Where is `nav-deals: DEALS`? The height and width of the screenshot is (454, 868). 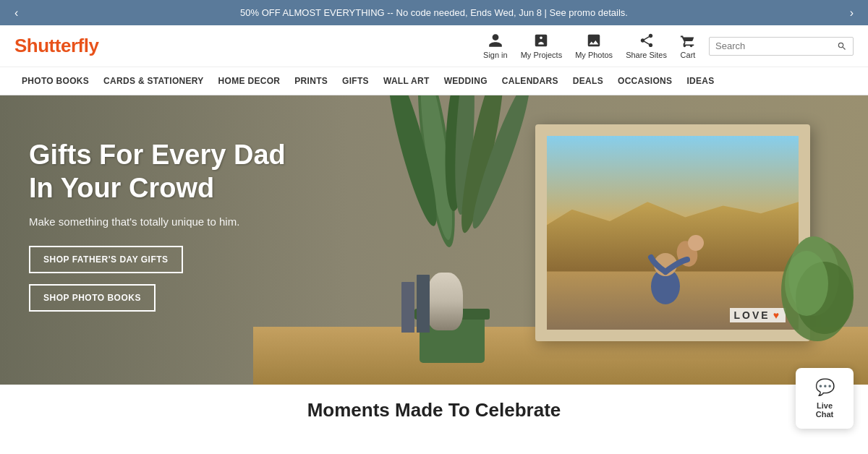
nav-deals: DEALS is located at coordinates (588, 81).